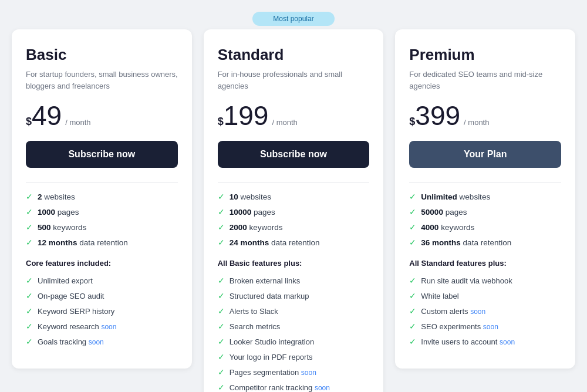 The width and height of the screenshot is (587, 392). I want to click on stat-text: Unlimited websites, so click(456, 197).